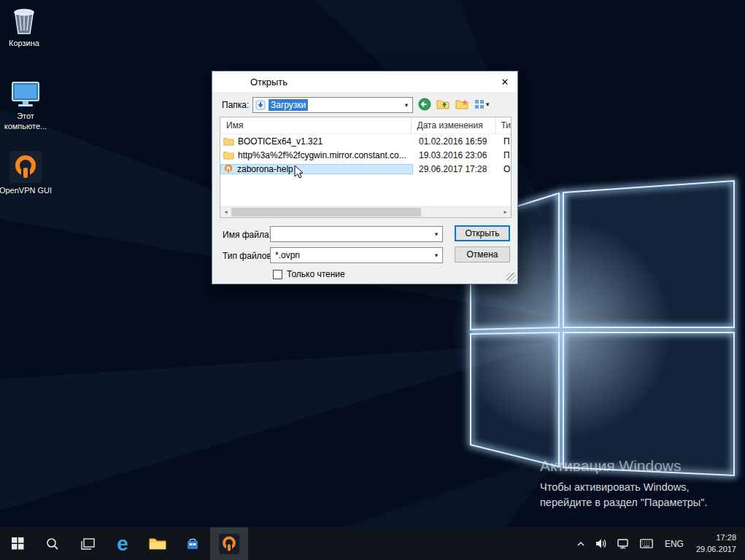 The width and height of the screenshot is (745, 560). I want to click on desktop-icon-this-pc: Этот компьюте..., so click(27, 105).